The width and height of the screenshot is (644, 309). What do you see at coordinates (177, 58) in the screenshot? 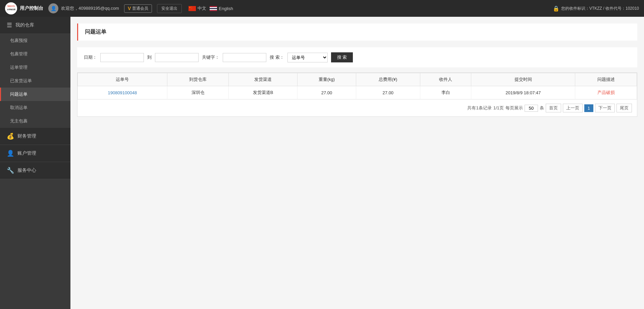
I see `date-end-input` at bounding box center [177, 58].